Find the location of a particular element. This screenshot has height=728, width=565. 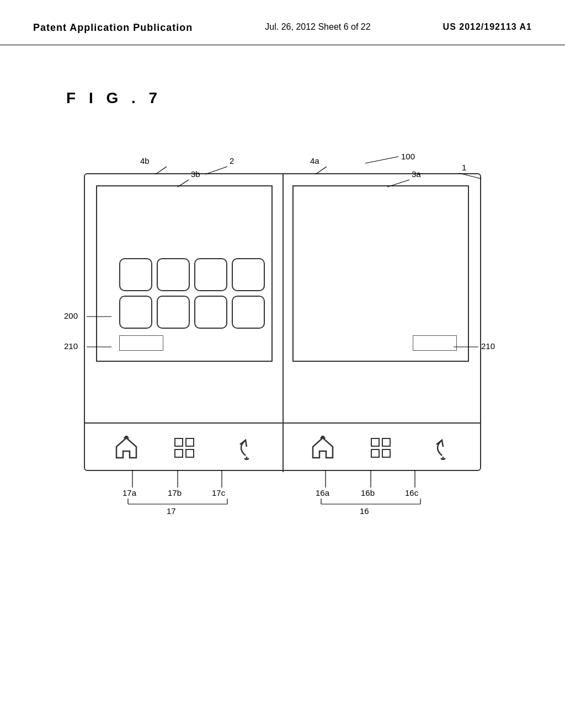

patent-number: US 2012/192113 A1 is located at coordinates (488, 27).